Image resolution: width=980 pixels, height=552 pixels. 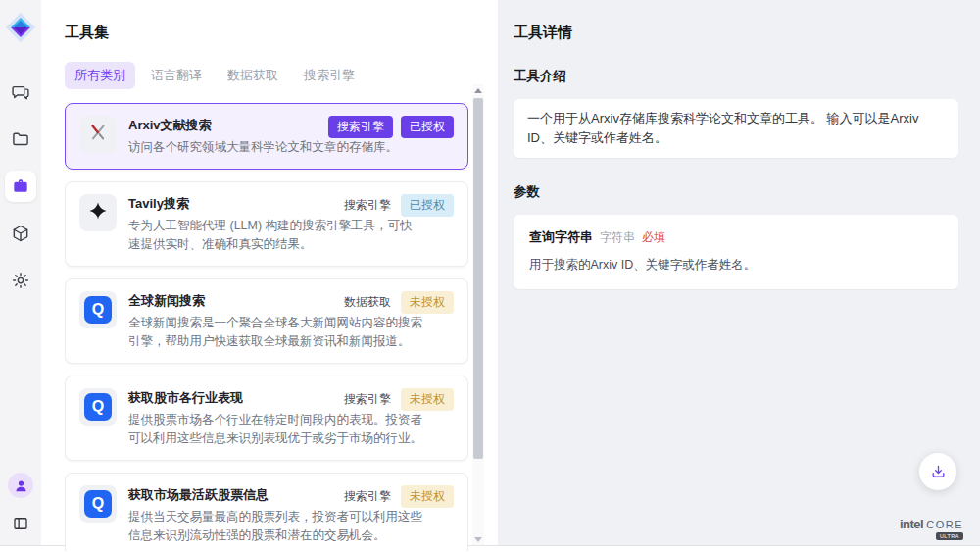 I want to click on param-head: 查询字符串 字符串 必填, so click(x=736, y=237).